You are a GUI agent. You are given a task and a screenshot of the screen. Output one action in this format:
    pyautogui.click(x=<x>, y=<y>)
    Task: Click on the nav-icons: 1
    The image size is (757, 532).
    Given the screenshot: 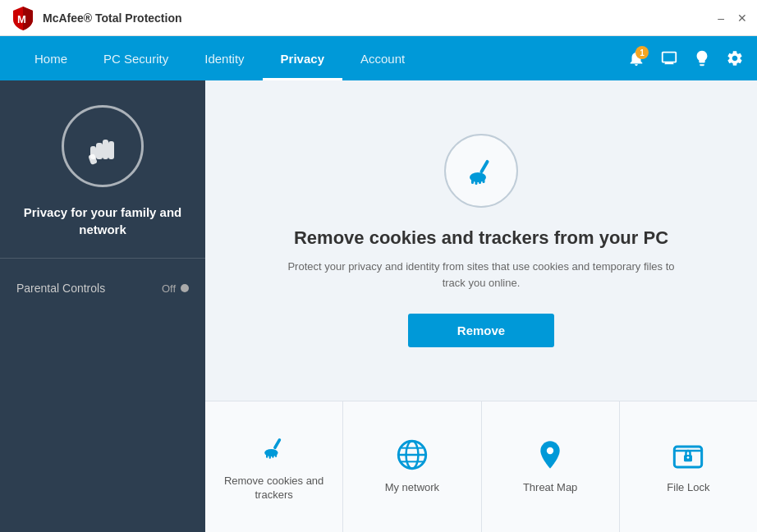 What is the action you would take?
    pyautogui.click(x=686, y=58)
    